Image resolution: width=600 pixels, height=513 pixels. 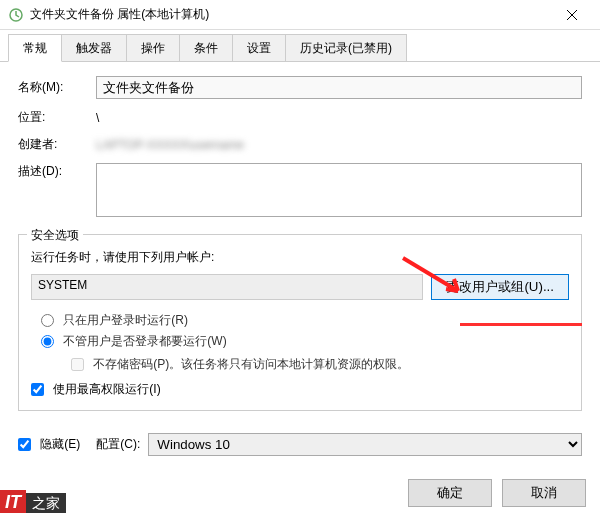 What do you see at coordinates (300, 48) in the screenshot?
I see `tab-strip: 常规 触发器 操作 条件 设置 历史记录(已禁用)` at bounding box center [300, 48].